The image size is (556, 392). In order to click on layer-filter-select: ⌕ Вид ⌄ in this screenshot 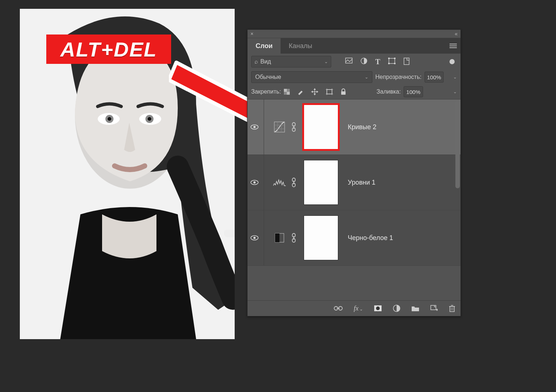, I will do `click(291, 62)`.